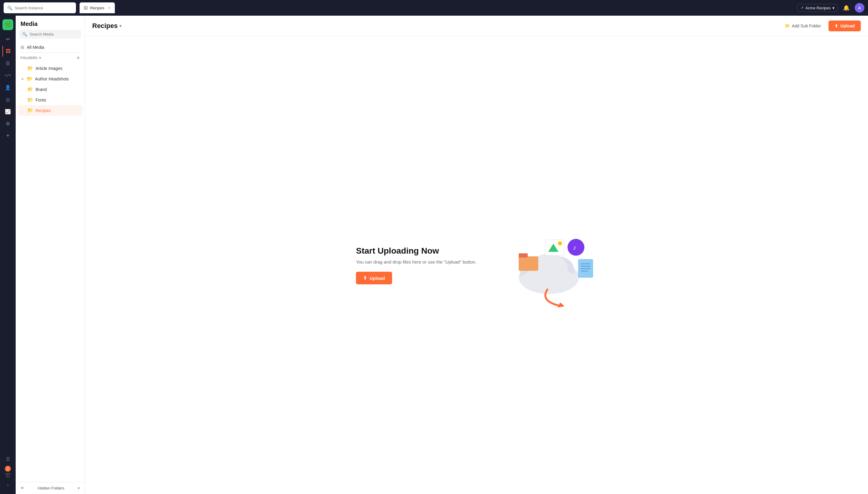 This screenshot has width=868, height=494. What do you see at coordinates (846, 8) in the screenshot?
I see `notification-button: 🔔` at bounding box center [846, 8].